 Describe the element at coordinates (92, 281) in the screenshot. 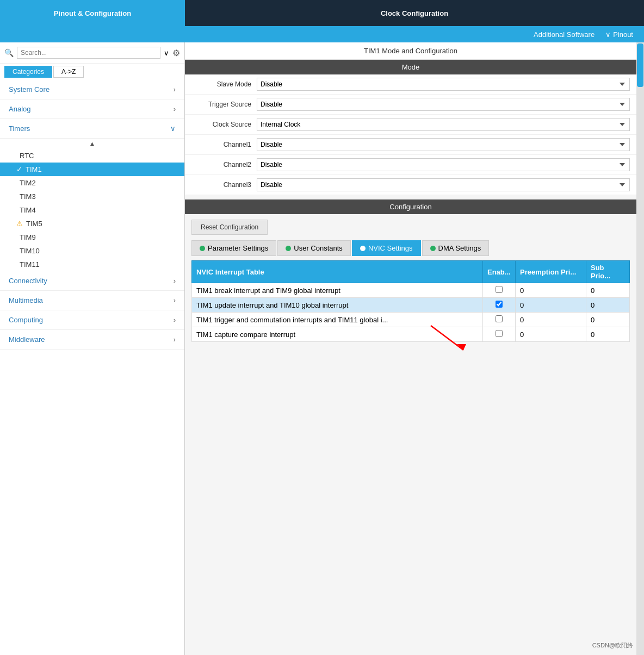

I see `sidebar-item-connectivity: Connectivity ›` at that location.